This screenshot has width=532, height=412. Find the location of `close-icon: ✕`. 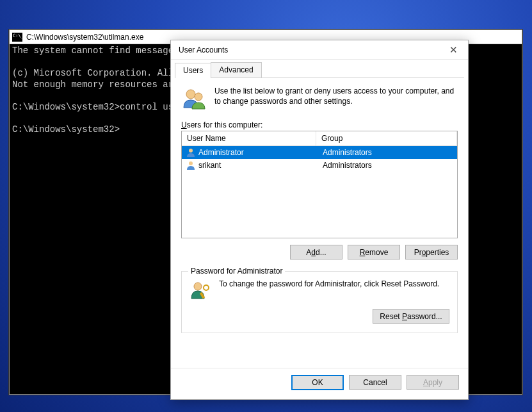

close-icon: ✕ is located at coordinates (453, 50).